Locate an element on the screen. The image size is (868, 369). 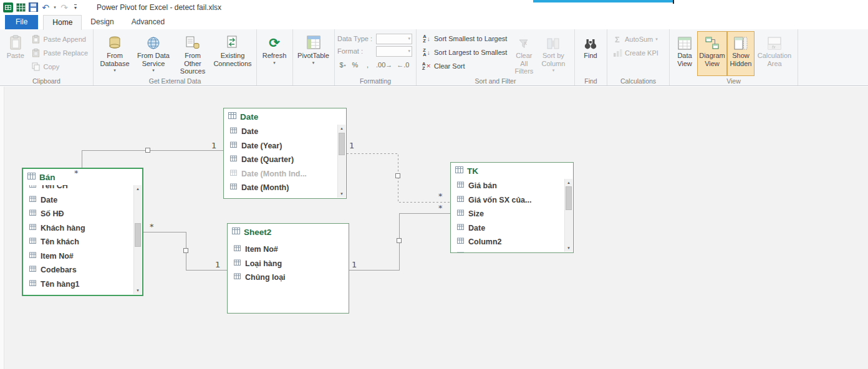
increase-decimal-button: .00→ is located at coordinates (384, 65).